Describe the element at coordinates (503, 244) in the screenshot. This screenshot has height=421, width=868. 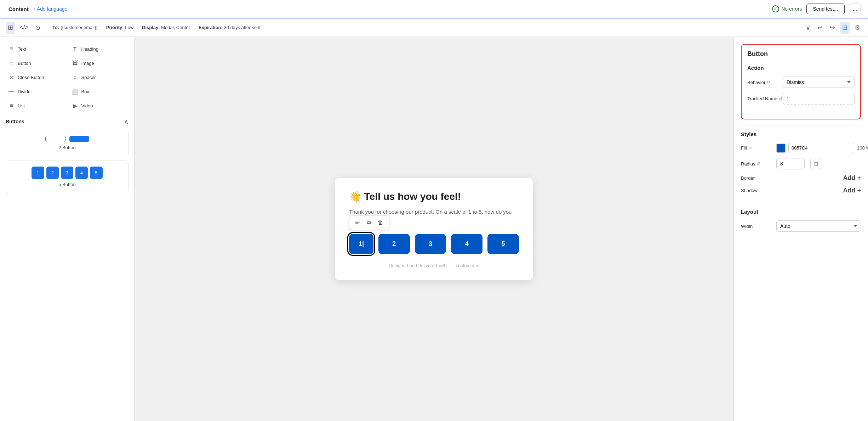
I see `modal-button-5: 5` at that location.